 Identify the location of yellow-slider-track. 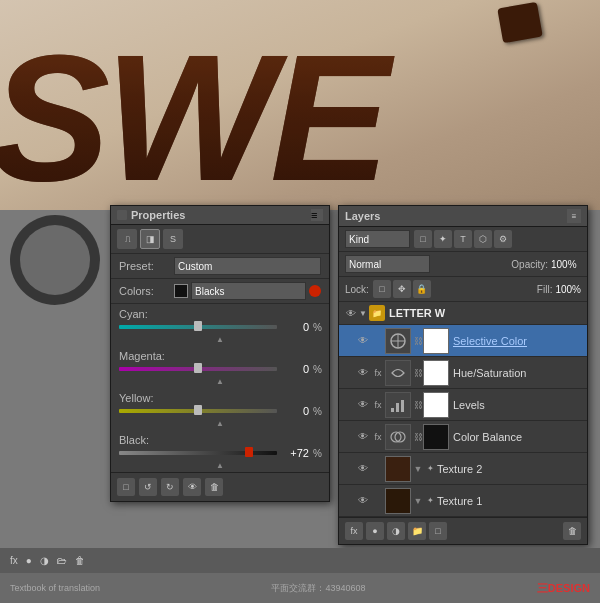
(198, 411).